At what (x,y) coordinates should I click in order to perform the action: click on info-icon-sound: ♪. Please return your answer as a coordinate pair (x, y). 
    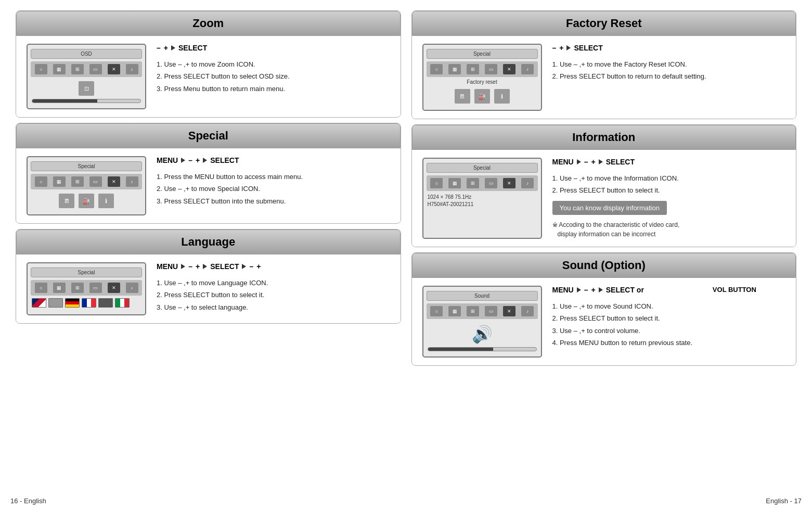
    Looking at the image, I should click on (527, 183).